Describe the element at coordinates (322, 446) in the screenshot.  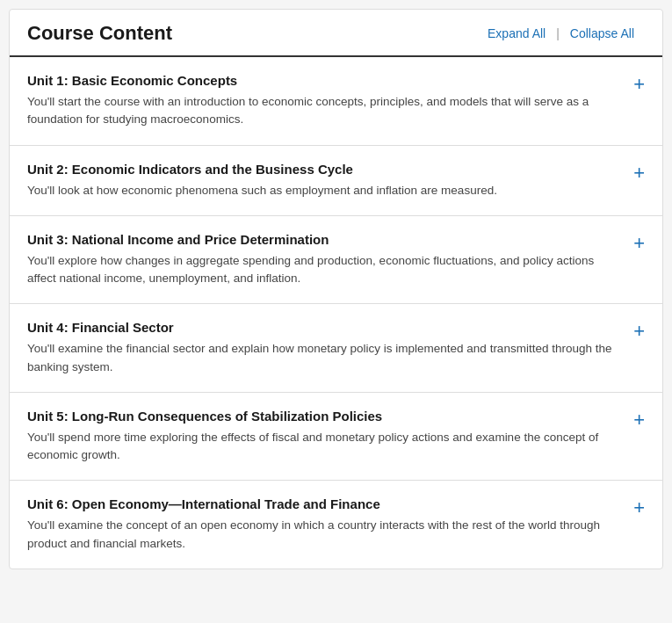
I see `unit-description: You'll spend more time exploring the eff…` at that location.